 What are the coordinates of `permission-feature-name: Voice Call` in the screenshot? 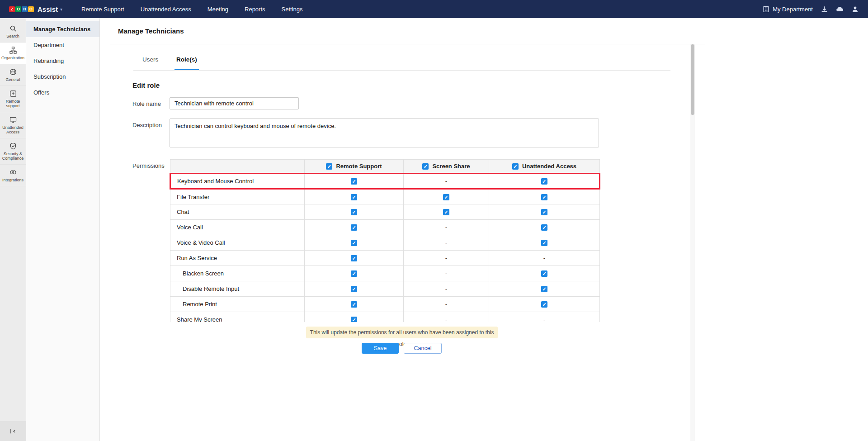 It's located at (238, 228).